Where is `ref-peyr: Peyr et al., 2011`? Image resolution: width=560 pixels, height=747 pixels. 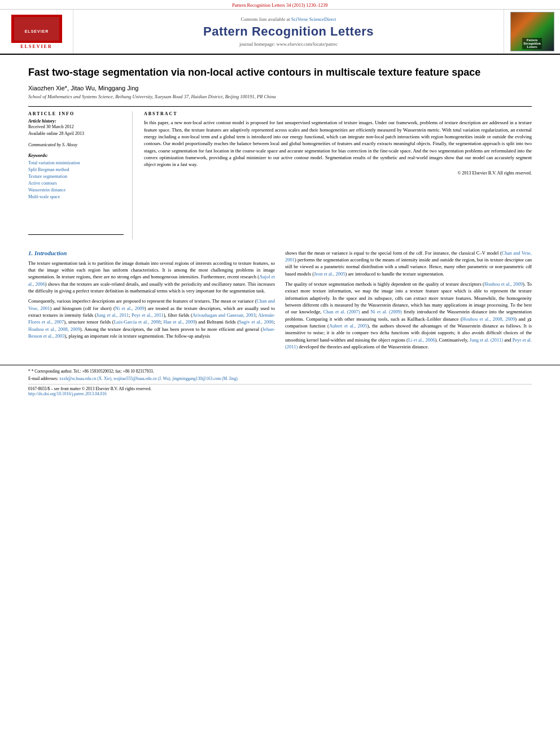 ref-peyr: Peyr et al., 2011 is located at coordinates (148, 315).